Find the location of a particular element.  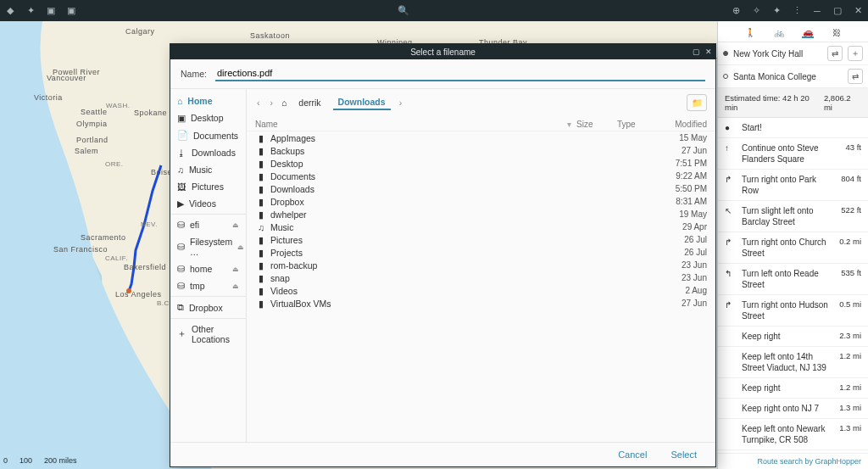

swap-icon: ⇄ is located at coordinates (835, 53).